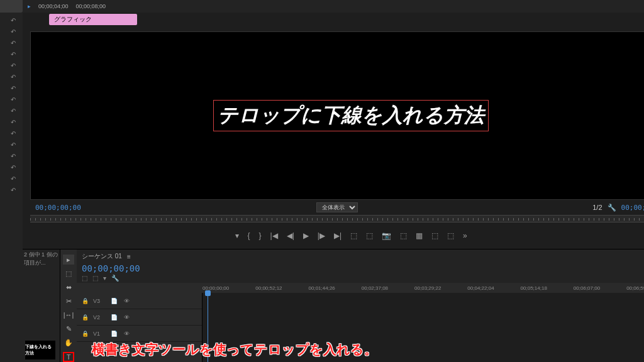 Image resolution: width=644 pixels, height=362 pixels. Describe the element at coordinates (69, 329) in the screenshot. I see `pen-tool: ✎` at that location.